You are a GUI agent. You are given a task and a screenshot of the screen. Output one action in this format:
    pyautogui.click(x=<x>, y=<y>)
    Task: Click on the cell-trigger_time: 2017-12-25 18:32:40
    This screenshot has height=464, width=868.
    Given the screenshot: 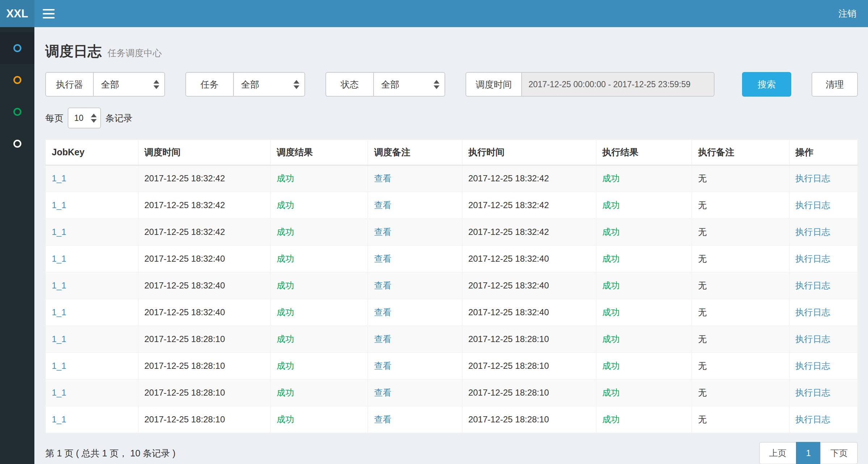 What is the action you would take?
    pyautogui.click(x=205, y=259)
    